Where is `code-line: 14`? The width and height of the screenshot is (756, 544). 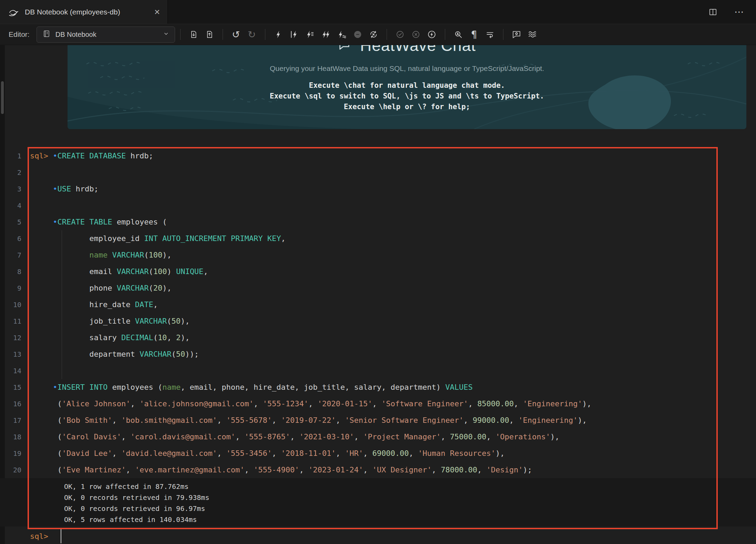 code-line: 14 is located at coordinates (378, 371).